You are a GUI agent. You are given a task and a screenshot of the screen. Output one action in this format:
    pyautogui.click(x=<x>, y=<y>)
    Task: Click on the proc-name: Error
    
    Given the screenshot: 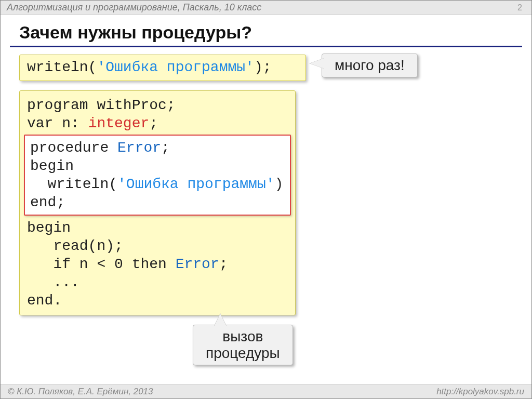 What is the action you would take?
    pyautogui.click(x=139, y=148)
    